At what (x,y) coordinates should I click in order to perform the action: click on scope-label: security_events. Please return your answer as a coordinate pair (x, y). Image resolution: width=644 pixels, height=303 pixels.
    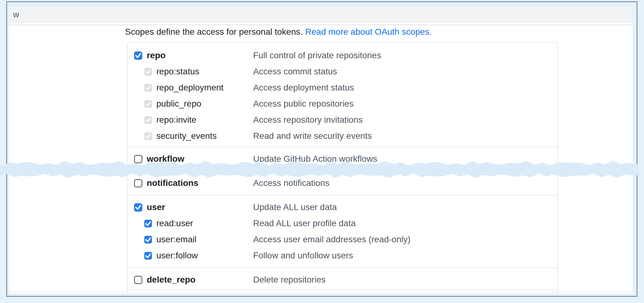
    Looking at the image, I should click on (187, 136).